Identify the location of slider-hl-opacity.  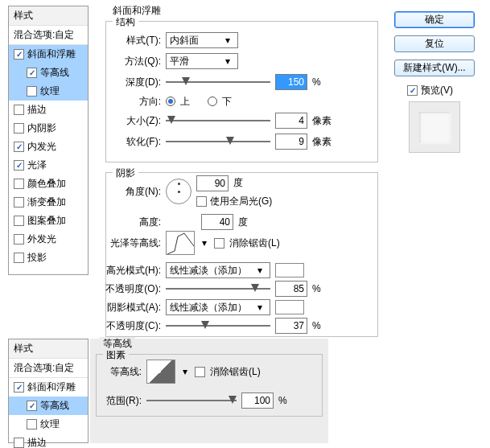
(218, 289).